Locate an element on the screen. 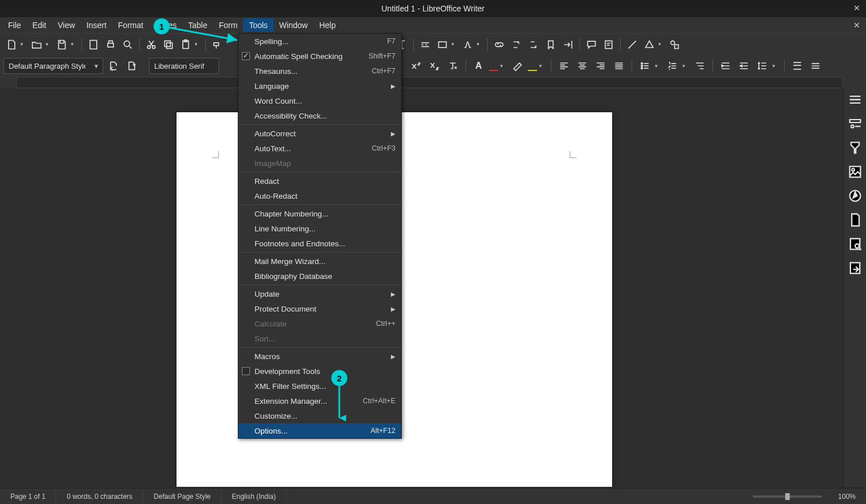  horizontal-ruler is located at coordinates (430, 82).